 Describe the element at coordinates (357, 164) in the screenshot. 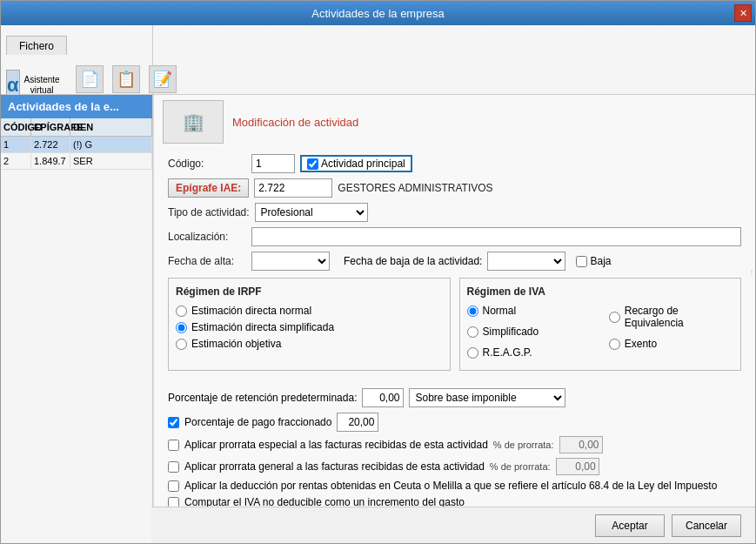

I see `actividad-principal-checkbox: Actividad principal` at that location.